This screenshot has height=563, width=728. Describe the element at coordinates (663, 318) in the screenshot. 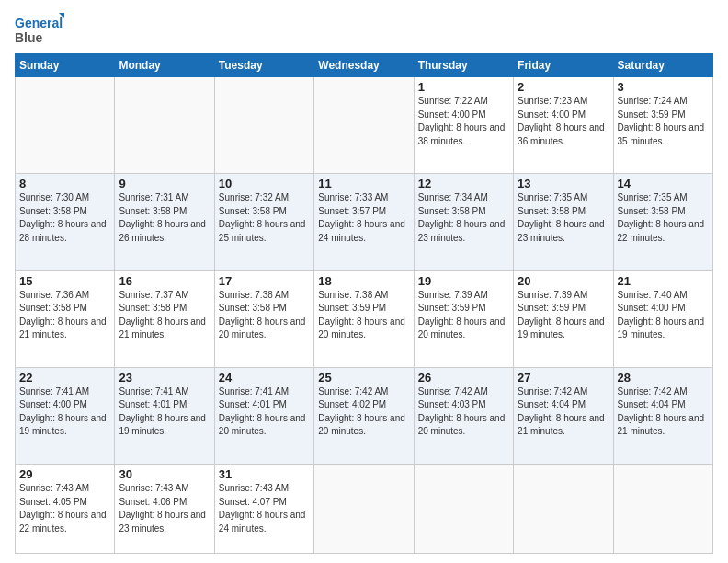

I see `table-row: 21 Sunrise: 7:40 AM Sunset: 4:00 PM Dayl…` at that location.